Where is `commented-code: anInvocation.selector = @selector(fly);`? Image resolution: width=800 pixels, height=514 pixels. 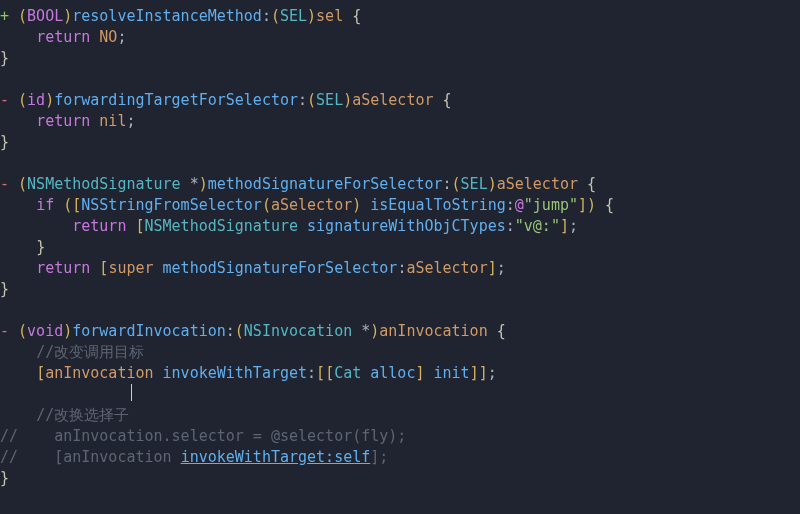
commented-code: anInvocation.selector = @selector(fly); is located at coordinates (212, 436).